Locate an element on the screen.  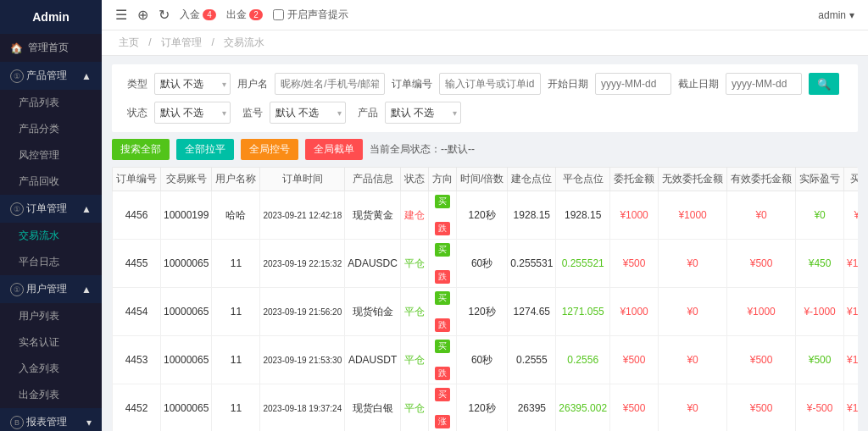
search-all-button: 搜索全部 is located at coordinates (141, 149).